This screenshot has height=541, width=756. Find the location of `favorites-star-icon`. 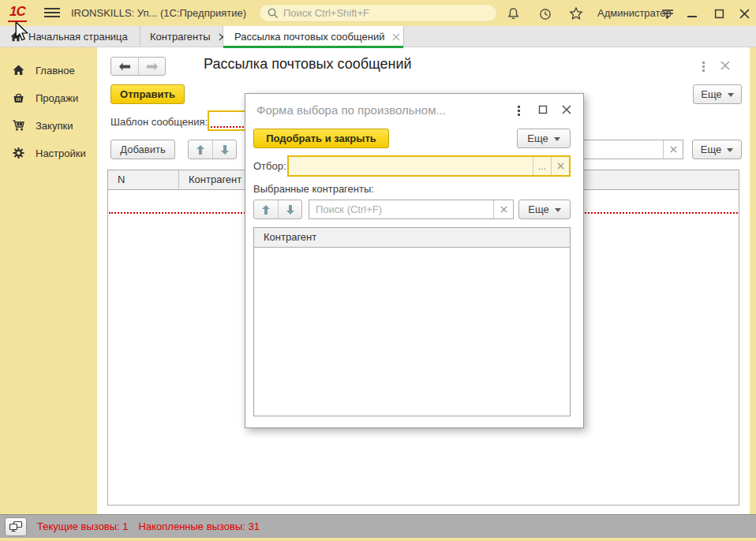

favorites-star-icon is located at coordinates (576, 13).